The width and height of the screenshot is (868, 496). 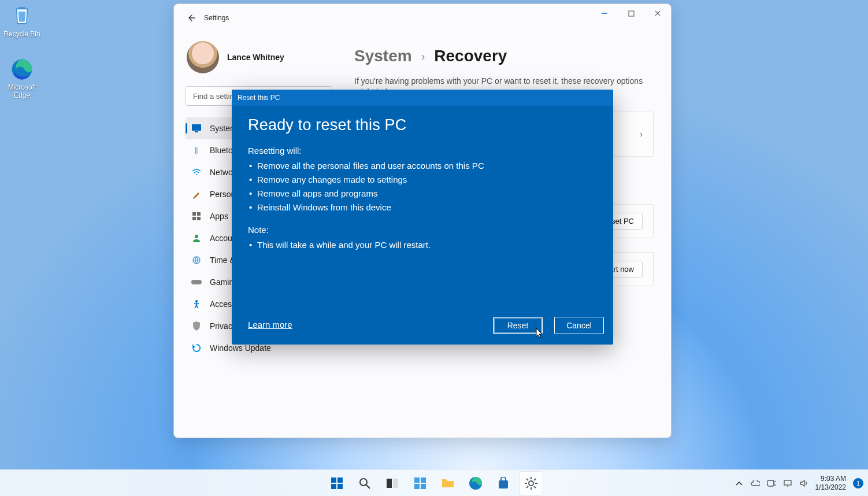 I want to click on notification-badge: 1, so click(x=858, y=483).